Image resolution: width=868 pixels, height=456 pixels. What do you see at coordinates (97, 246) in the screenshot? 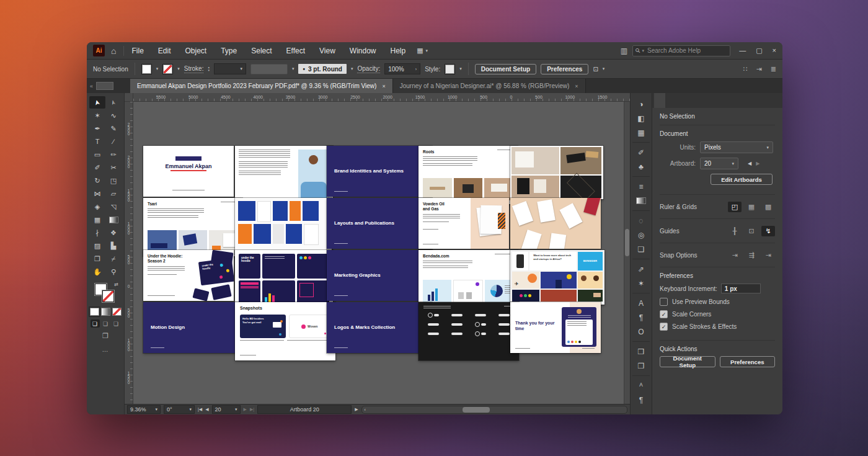
I see `symbol-sprayer-tool: ▨` at bounding box center [97, 246].